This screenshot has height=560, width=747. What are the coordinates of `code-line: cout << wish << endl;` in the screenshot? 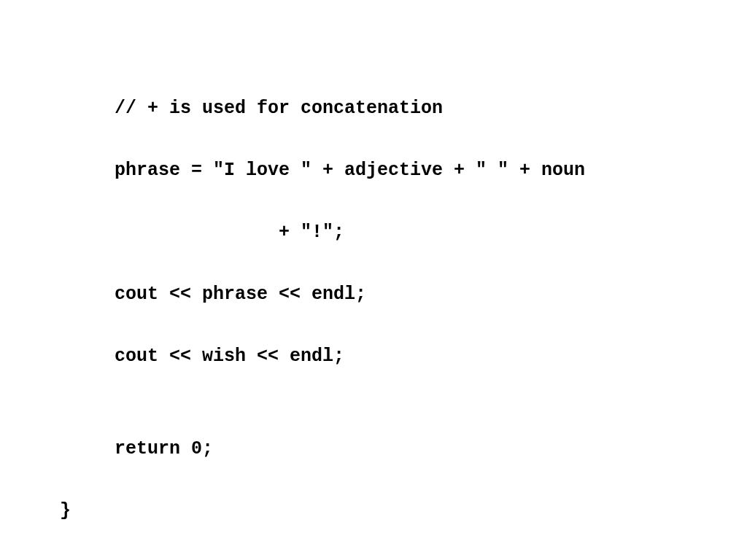 It's located at (403, 357).